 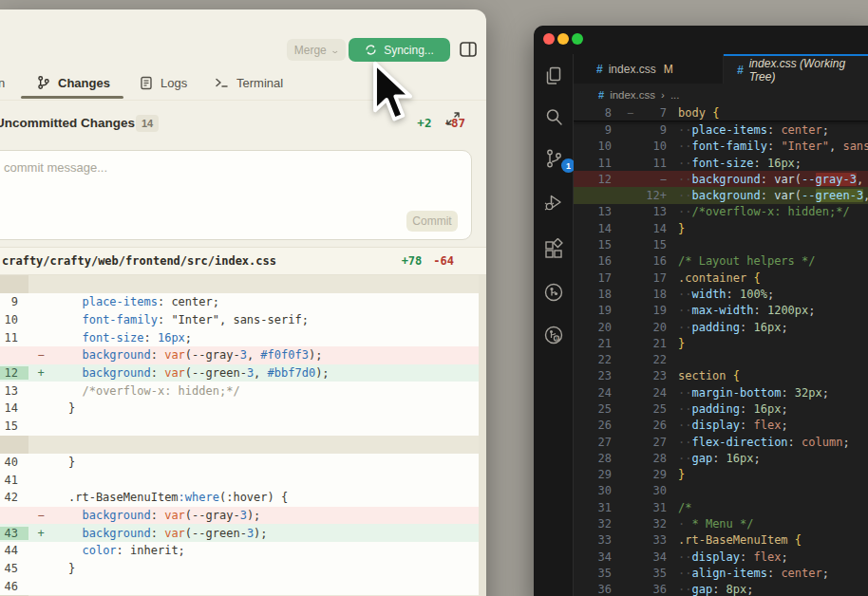 I want to click on breadcrumb: # index.css › ..., so click(x=721, y=95).